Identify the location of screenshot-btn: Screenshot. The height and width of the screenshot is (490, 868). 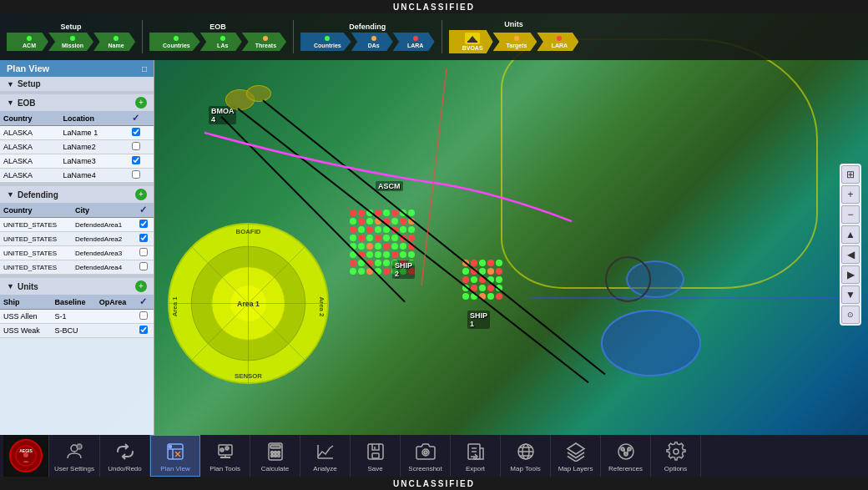
(426, 456).